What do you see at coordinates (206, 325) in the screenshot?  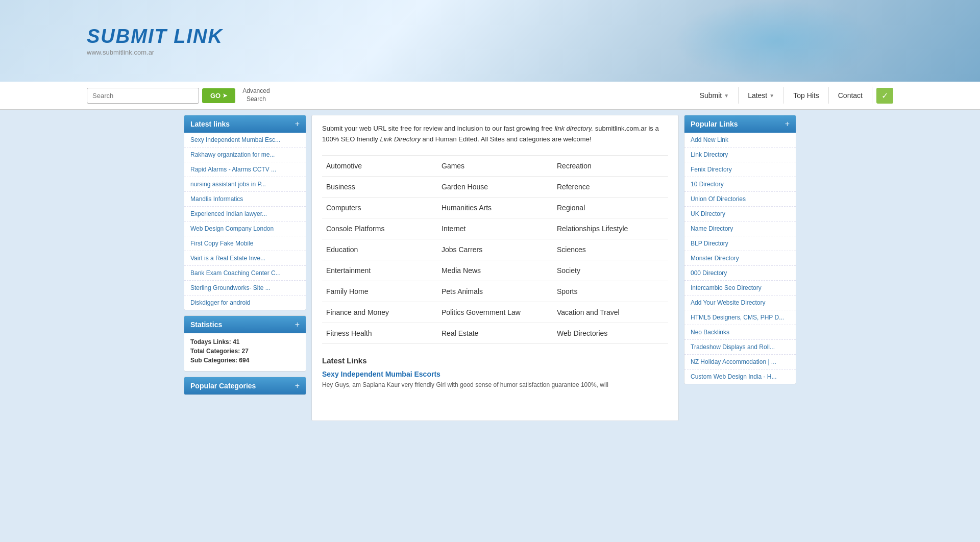 I see `statistics-title: Statistics` at bounding box center [206, 325].